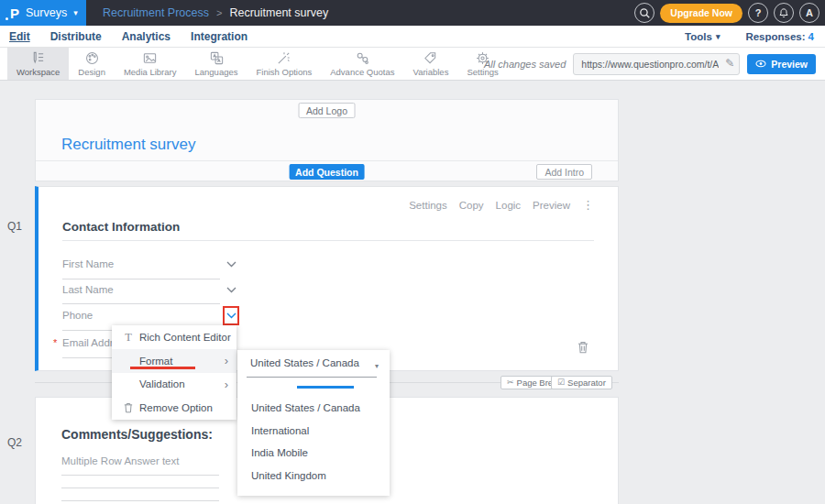 The width and height of the screenshot is (825, 504). What do you see at coordinates (15, 226) in the screenshot?
I see `question-number-q1: Q1` at bounding box center [15, 226].